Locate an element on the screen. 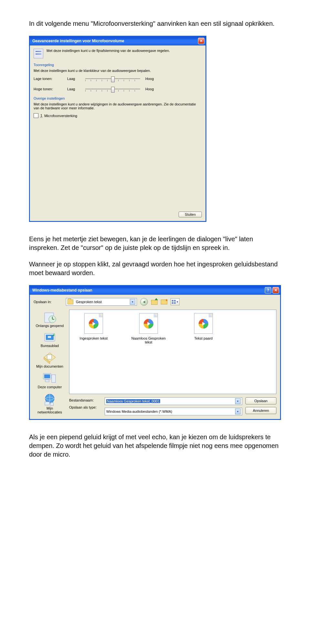 This screenshot has width=310, height=644. place-desktop: Bureaublad is located at coordinates (50, 340).